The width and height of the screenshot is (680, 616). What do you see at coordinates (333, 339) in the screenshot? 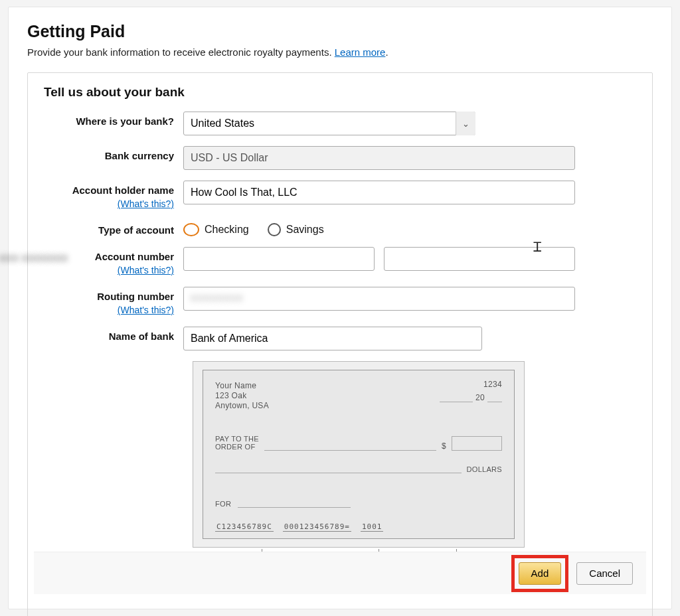
I see `bank-name-input` at bounding box center [333, 339].